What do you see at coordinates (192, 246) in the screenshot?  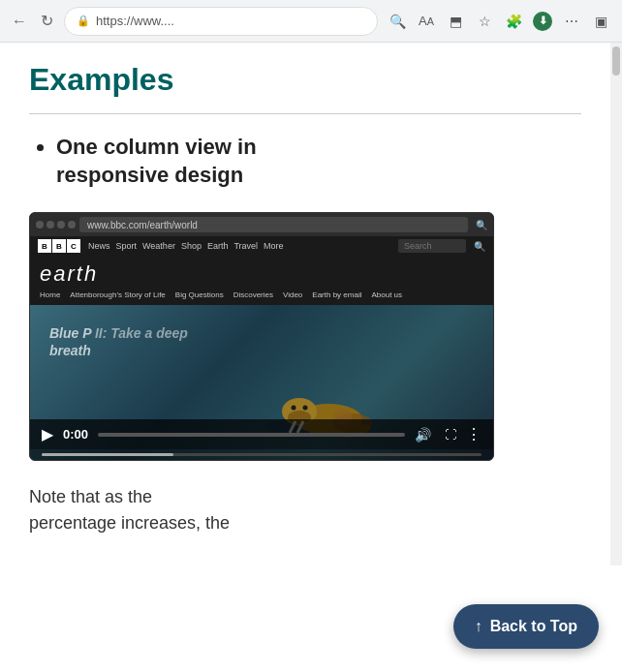 I see `bbc-link-shop: Shop` at bounding box center [192, 246].